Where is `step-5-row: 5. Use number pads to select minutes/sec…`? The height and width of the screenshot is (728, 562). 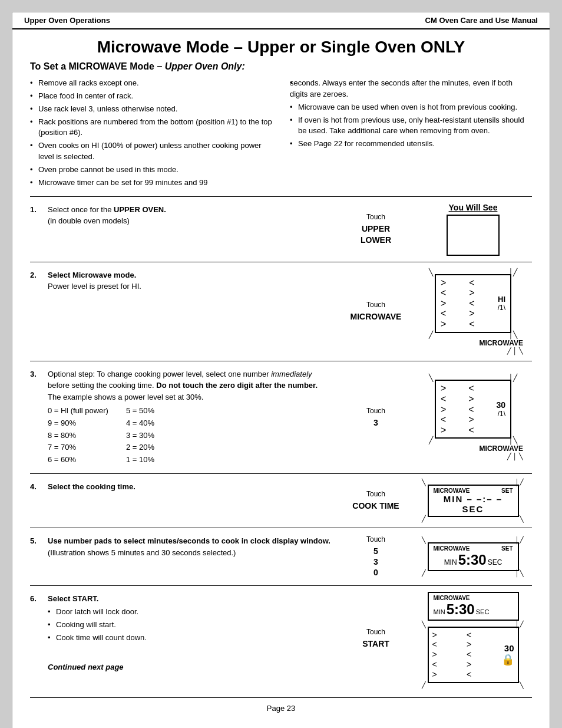 step-5-row: 5. Use number pads to select minutes/sec… is located at coordinates (281, 556).